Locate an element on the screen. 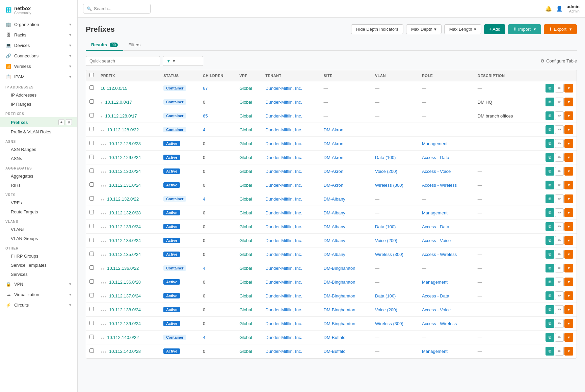  sidebar-item-ip-addresses: IP Addresses is located at coordinates (38, 95).